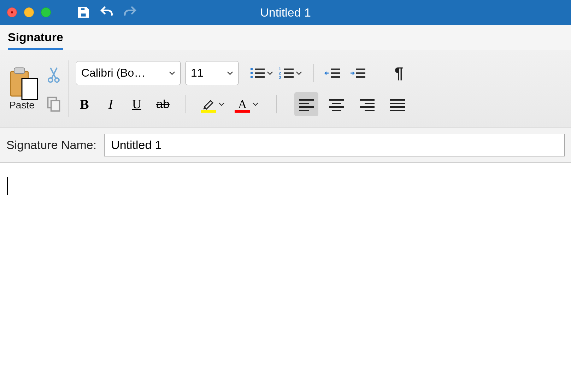 The image size is (571, 392). I want to click on bold-button: B, so click(84, 104).